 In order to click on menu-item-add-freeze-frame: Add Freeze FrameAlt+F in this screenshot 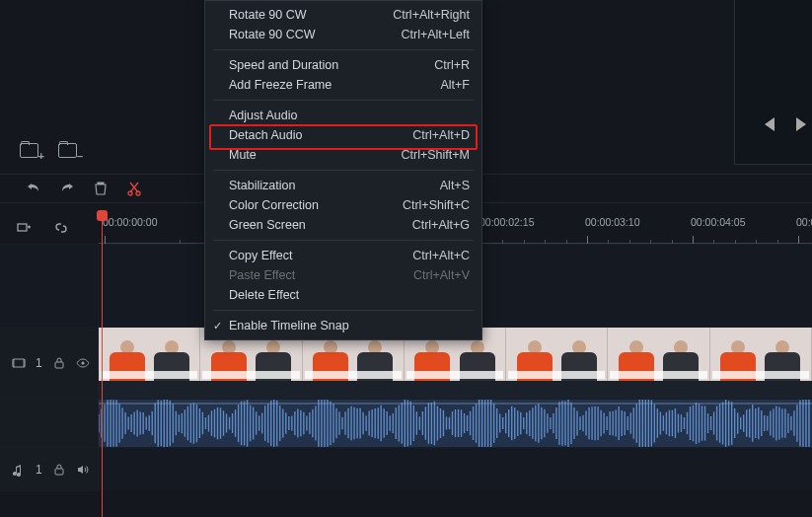, I will do `click(343, 85)`.